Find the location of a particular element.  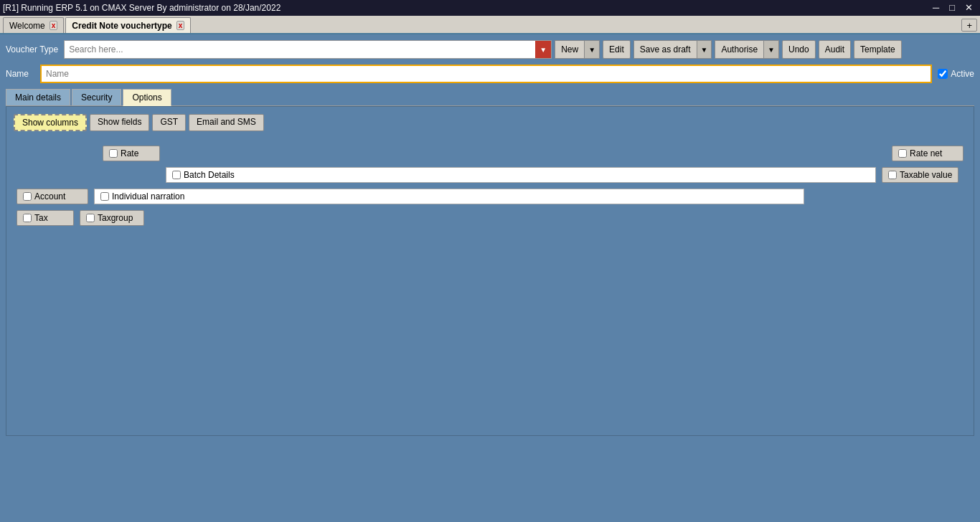

account-checkbox is located at coordinates (27, 196).